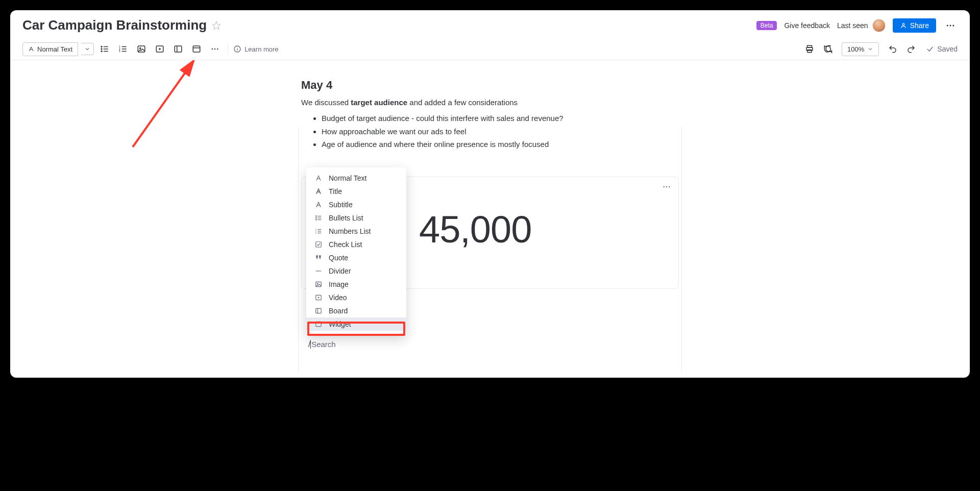  Describe the element at coordinates (828, 49) in the screenshot. I see `comment-icon` at that location.